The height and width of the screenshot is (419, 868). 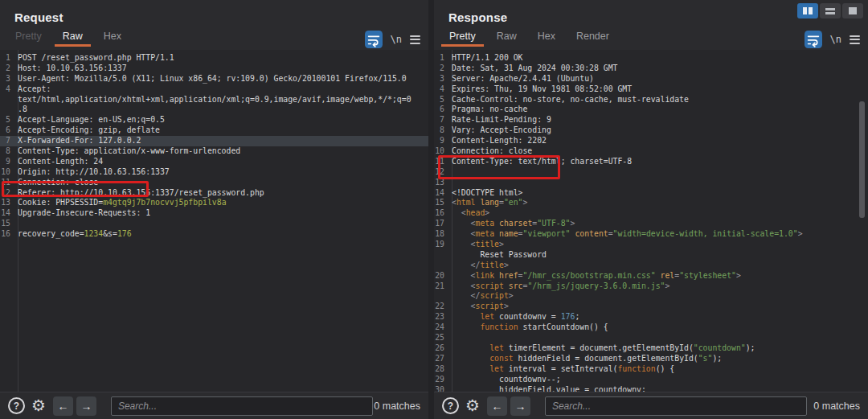 What do you see at coordinates (441, 121) in the screenshot?
I see `line-number: 7` at bounding box center [441, 121].